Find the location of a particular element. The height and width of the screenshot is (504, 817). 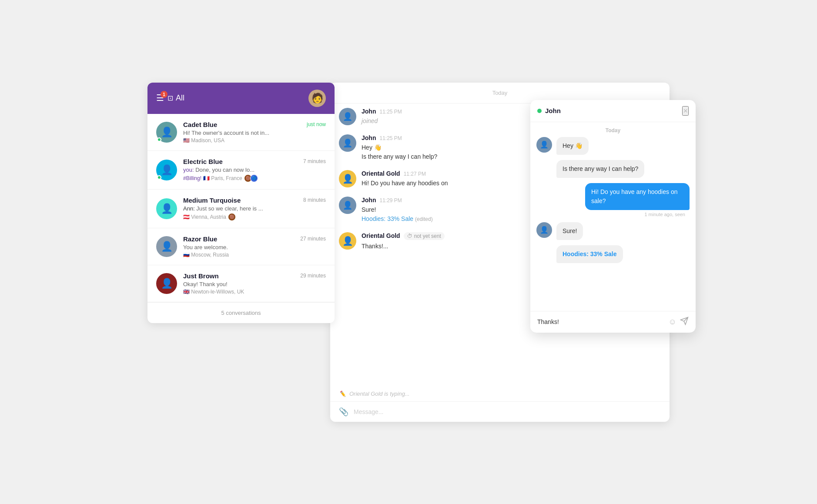

conversations-header: ☰ 1 ⊡ All 🧑 is located at coordinates (241, 98).